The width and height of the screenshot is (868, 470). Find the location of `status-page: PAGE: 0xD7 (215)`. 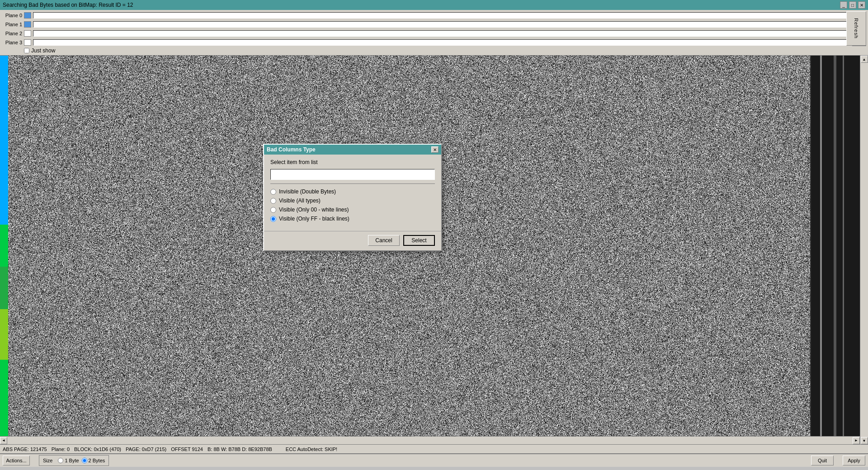

status-page: PAGE: 0xD7 (215) is located at coordinates (146, 449).